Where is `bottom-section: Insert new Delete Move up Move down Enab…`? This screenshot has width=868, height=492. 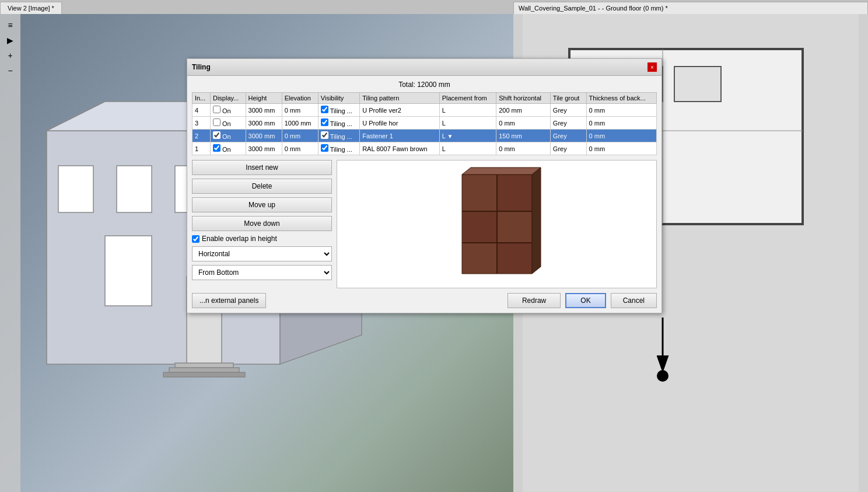 bottom-section: Insert new Delete Move up Move down Enab… is located at coordinates (425, 224).